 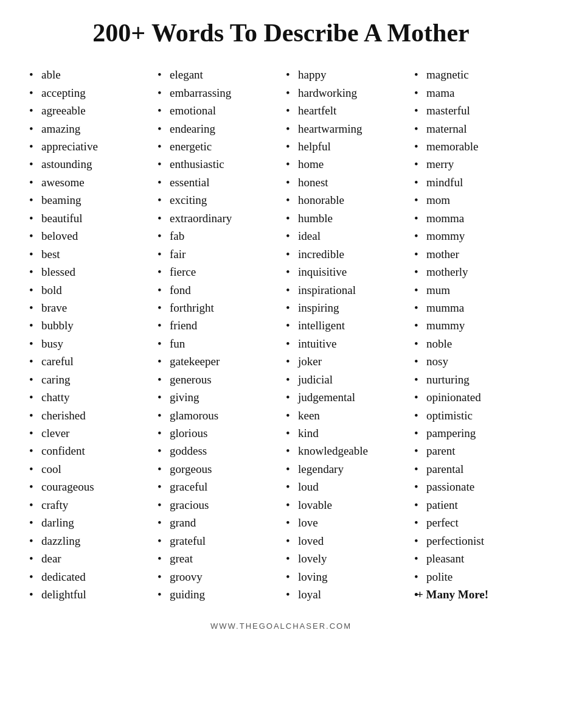 I want to click on list-item: knowledgeable, so click(x=345, y=450).